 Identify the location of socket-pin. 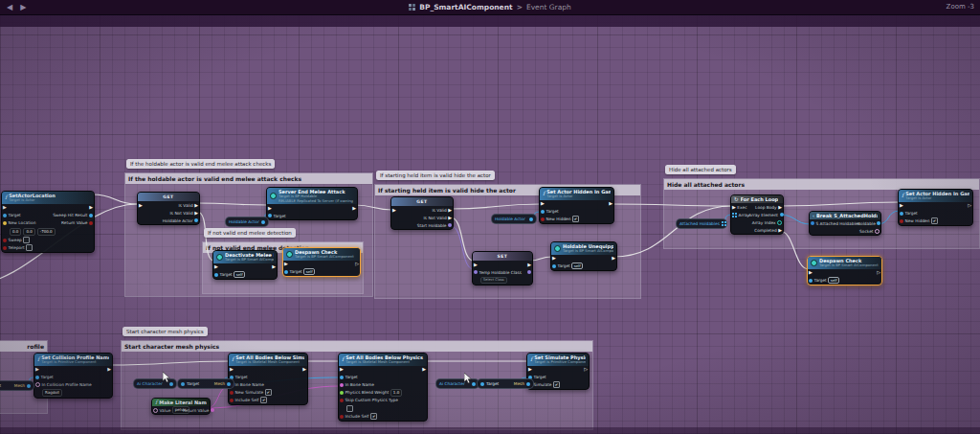
(877, 232).